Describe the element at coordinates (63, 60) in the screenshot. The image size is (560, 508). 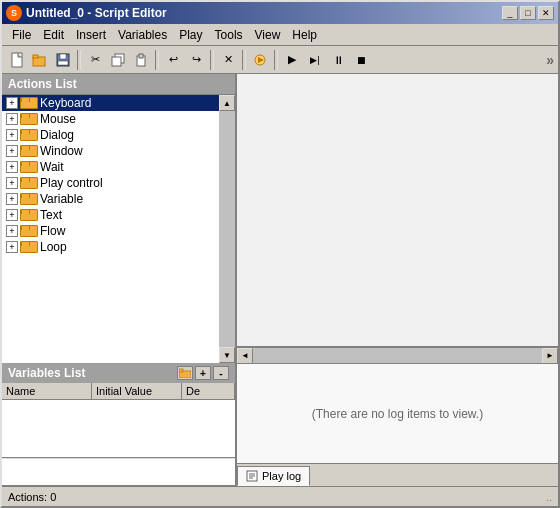
I see `save-button` at that location.